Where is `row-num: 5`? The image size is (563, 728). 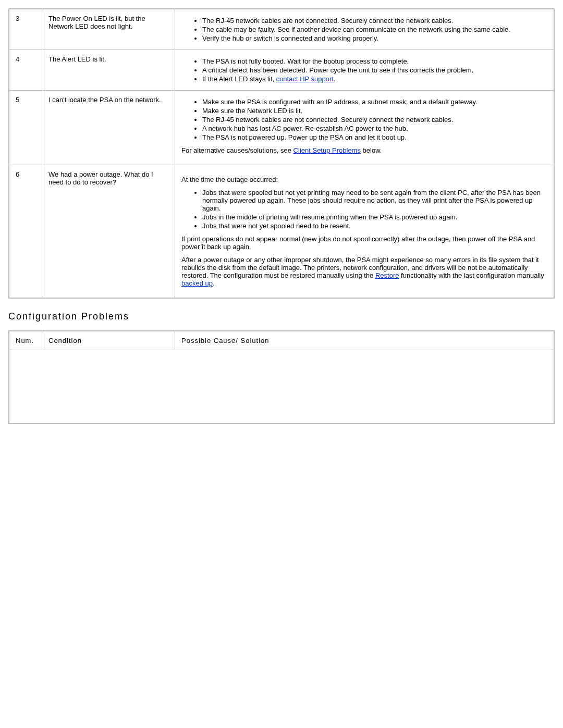
row-num: 5 is located at coordinates (26, 128).